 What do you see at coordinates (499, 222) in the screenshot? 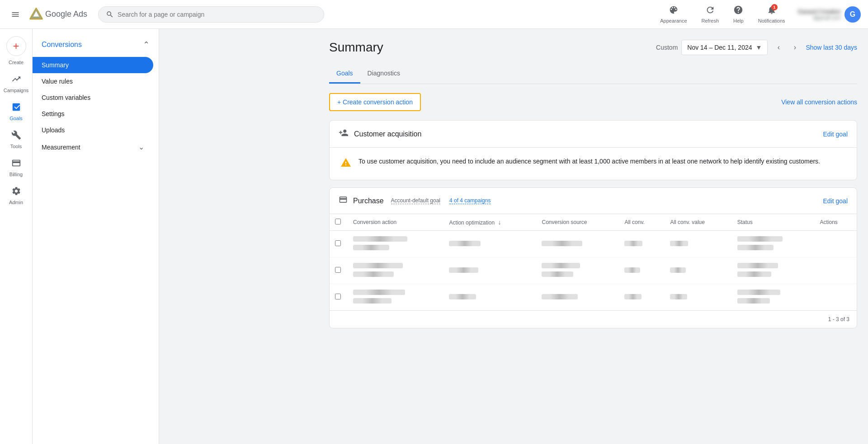
I see `sort-icon: ↓` at bounding box center [499, 222].